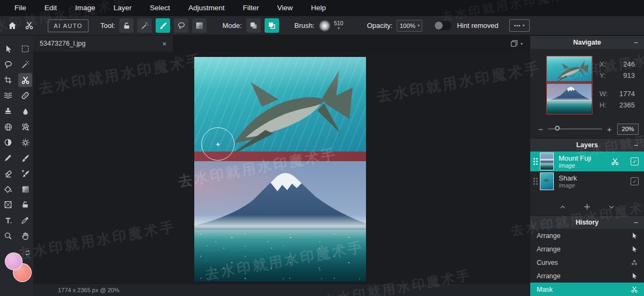 The height and width of the screenshot is (296, 644). I want to click on tool-clone-stamp, so click(8, 111).